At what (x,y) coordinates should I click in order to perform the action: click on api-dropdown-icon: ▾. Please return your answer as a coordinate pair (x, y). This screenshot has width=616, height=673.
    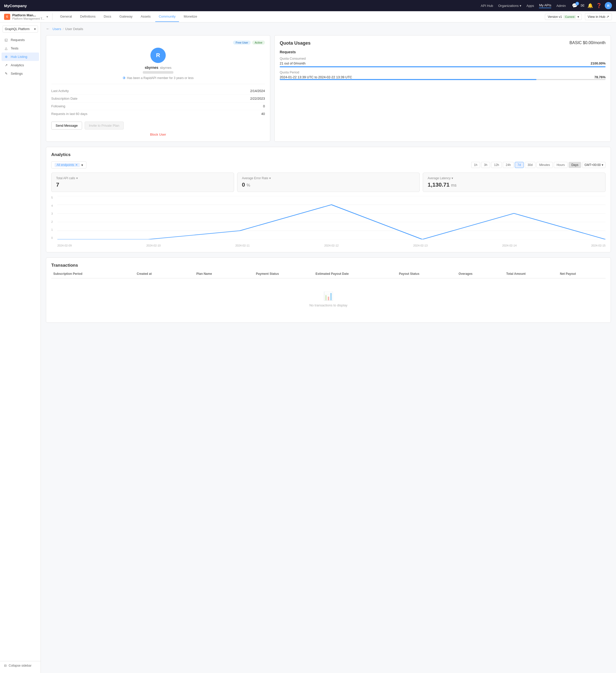
    Looking at the image, I should click on (47, 17).